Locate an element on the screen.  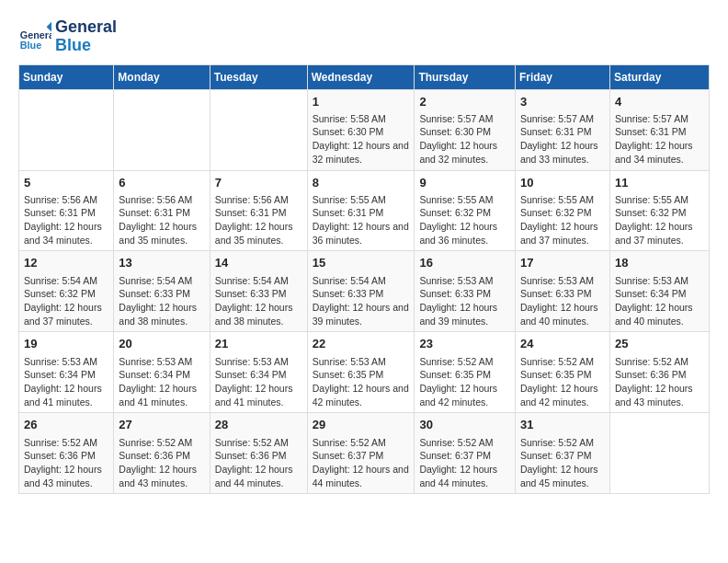
day-number: 7 is located at coordinates (259, 183).